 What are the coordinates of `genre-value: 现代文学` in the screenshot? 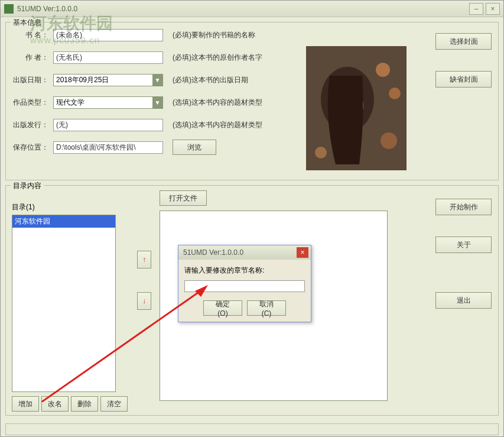 It's located at (103, 103).